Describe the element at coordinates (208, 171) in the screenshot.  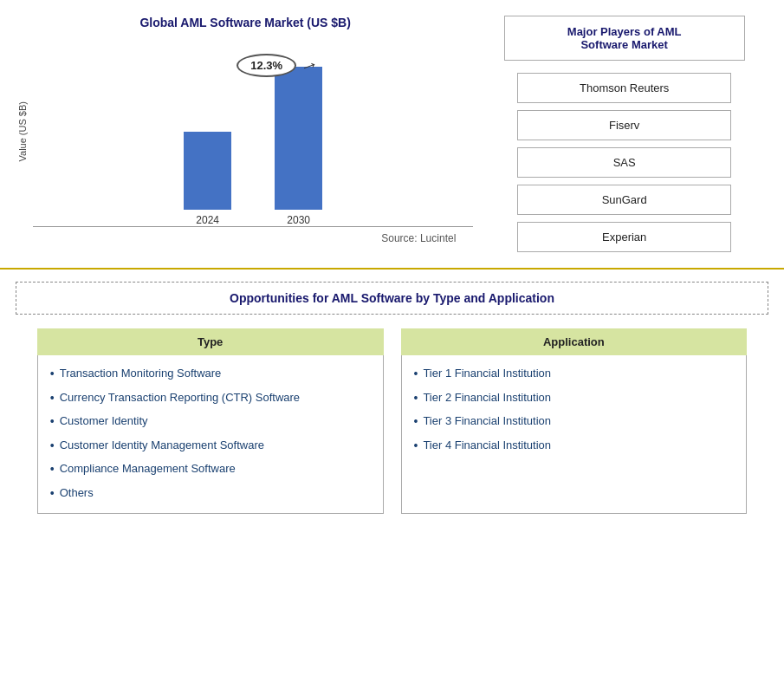
I see `bar-2024` at that location.